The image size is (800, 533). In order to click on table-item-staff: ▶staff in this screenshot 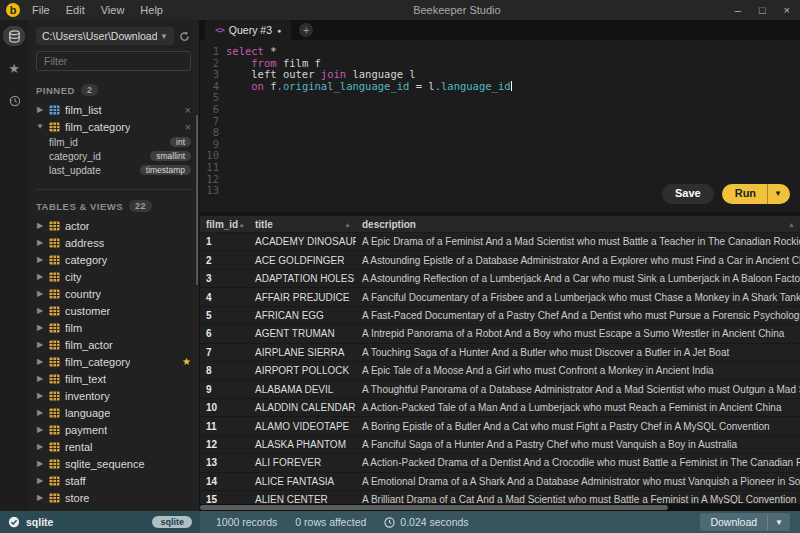, I will do `click(118, 480)`.